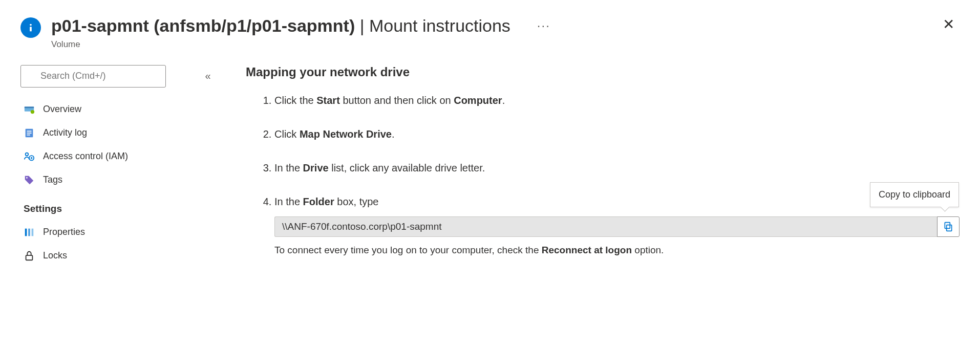 The width and height of the screenshot is (980, 349). I want to click on step-1: Click the Start button and then click on…, so click(617, 100).